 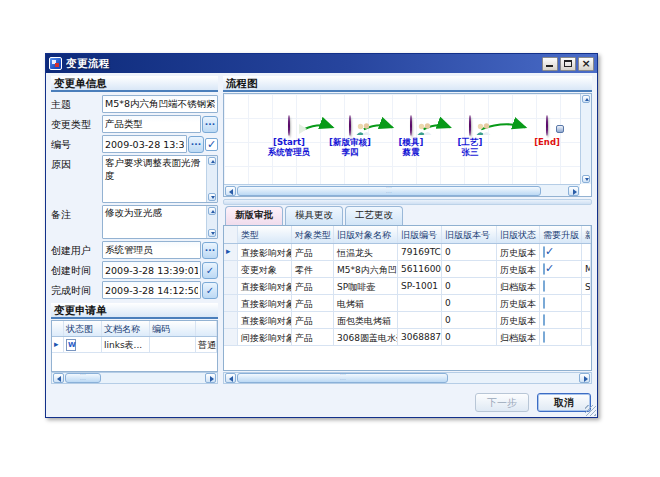 What do you see at coordinates (289, 126) in the screenshot?
I see `start-node-icon` at bounding box center [289, 126].